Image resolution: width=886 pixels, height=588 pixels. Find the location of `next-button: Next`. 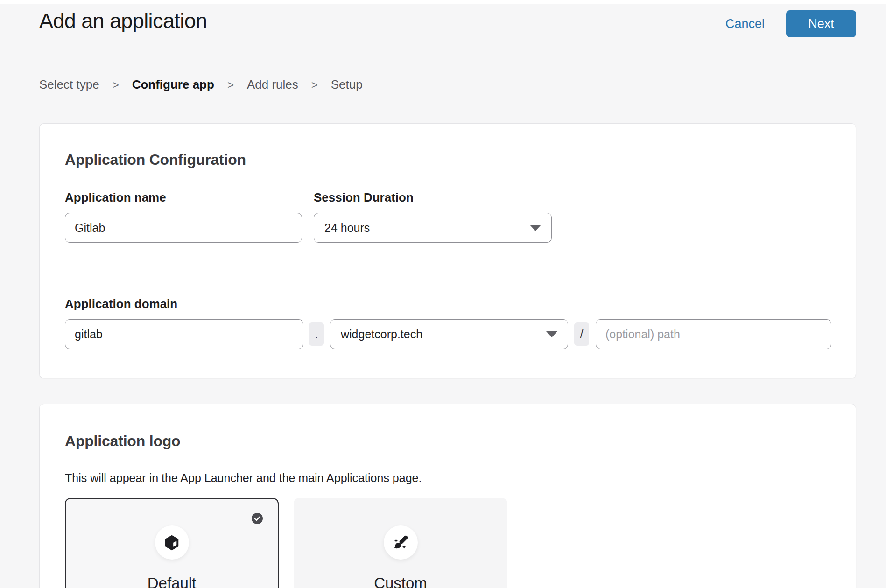

next-button: Next is located at coordinates (821, 24).